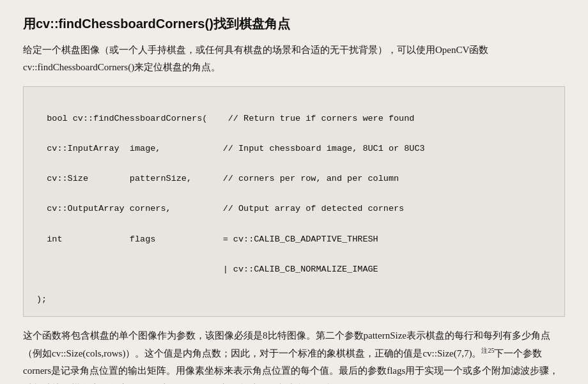  I want to click on code-line-5: int flags = cv::CALIB_CB_ADAPTIVE_THRESH, so click(207, 239).